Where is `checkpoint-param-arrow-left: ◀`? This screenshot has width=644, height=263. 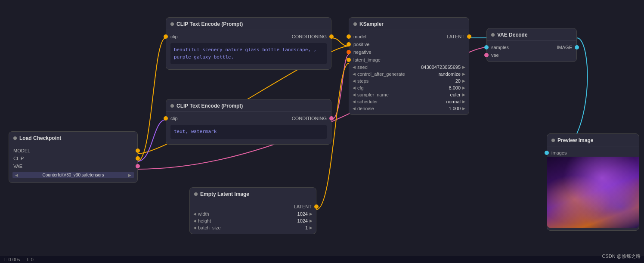
checkpoint-param-arrow-left: ◀ is located at coordinates (16, 175).